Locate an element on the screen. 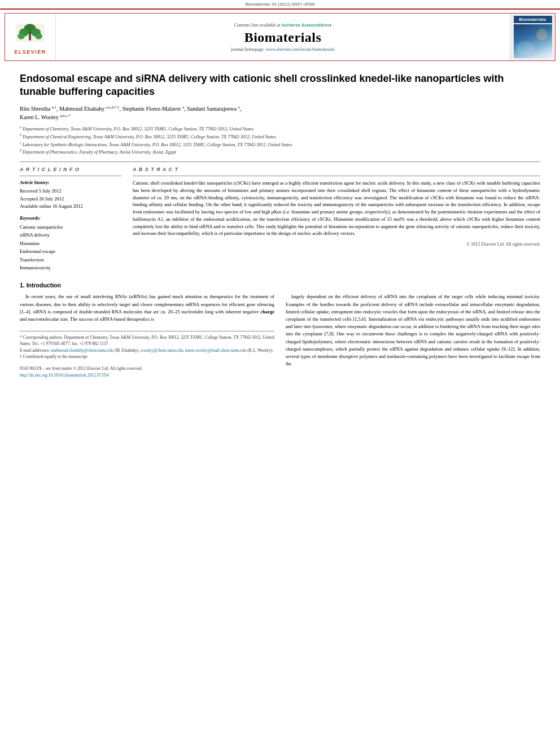 This screenshot has width=560, height=747. available-online-date: Available online 16 August 2012 is located at coordinates (71, 207).